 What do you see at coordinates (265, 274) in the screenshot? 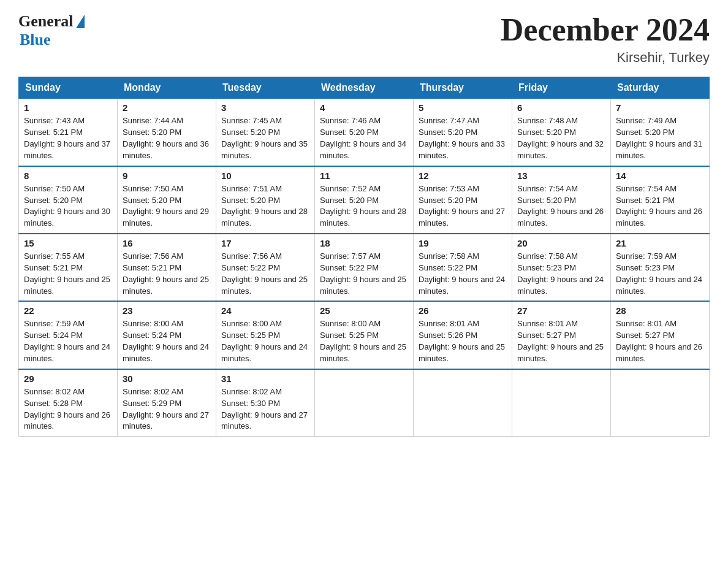
I see `day-info: Sunrise: 7:56 AMSunset: 5:22 PMDaylight:…` at bounding box center [265, 274].